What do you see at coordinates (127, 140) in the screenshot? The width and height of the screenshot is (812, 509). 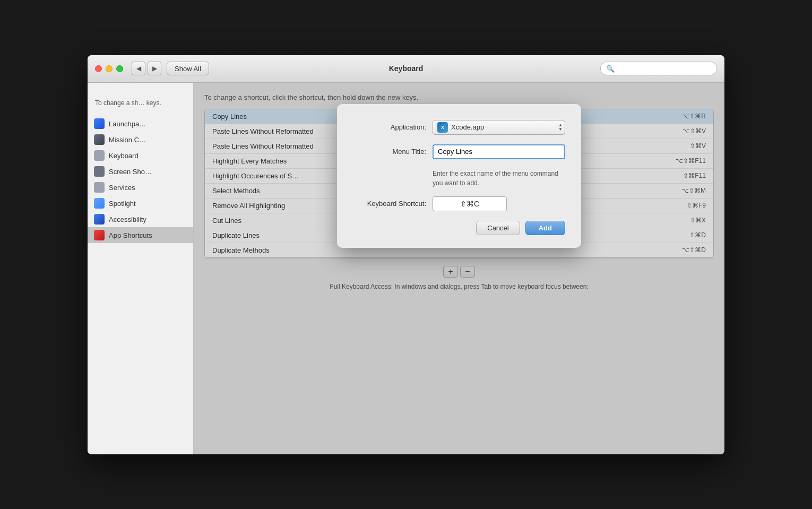 I see `sidebar-item-label: Mission C…` at bounding box center [127, 140].